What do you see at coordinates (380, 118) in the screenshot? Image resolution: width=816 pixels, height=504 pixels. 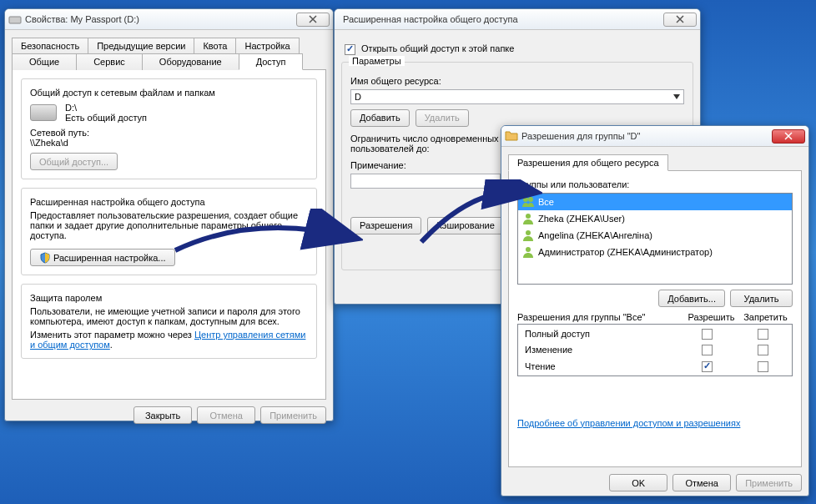 I see `add-button: Добавить` at bounding box center [380, 118].